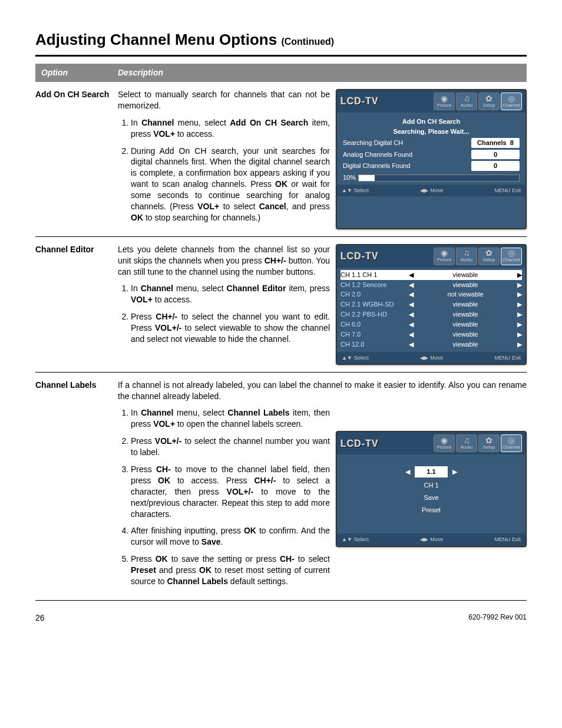  I want to click on option-name: Channel Labels, so click(74, 486).